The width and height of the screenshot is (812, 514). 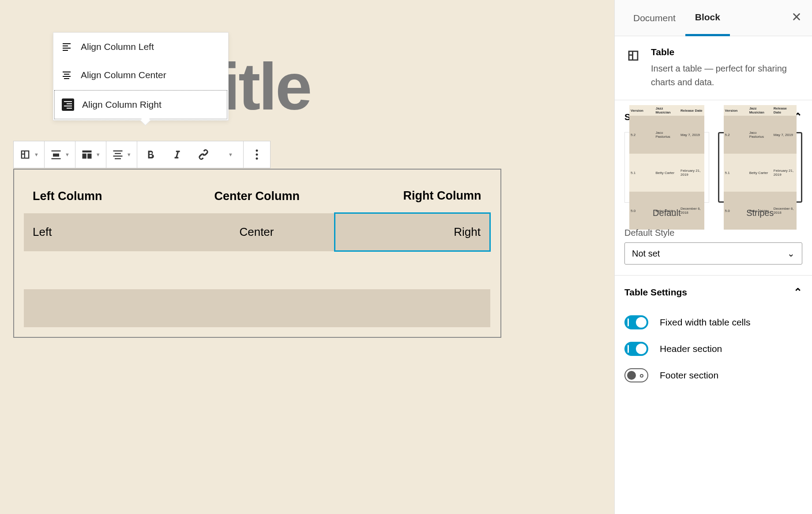 What do you see at coordinates (713, 253) in the screenshot?
I see `default-style-select: Not set ⌄` at bounding box center [713, 253].